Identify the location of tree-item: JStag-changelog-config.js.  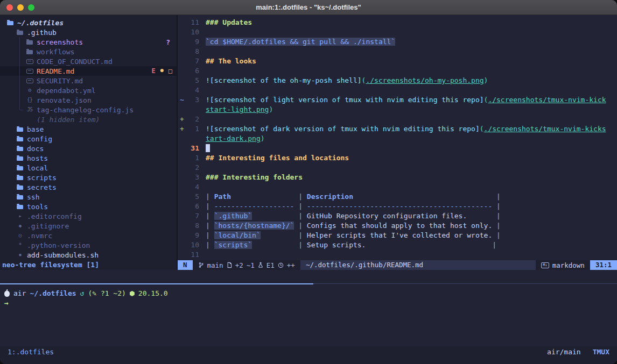
(88, 110).